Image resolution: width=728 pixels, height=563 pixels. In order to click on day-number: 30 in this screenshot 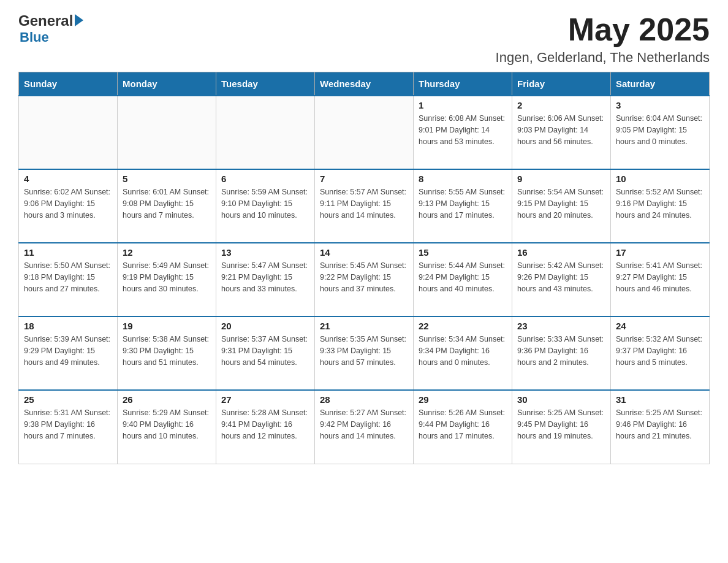, I will do `click(561, 400)`.